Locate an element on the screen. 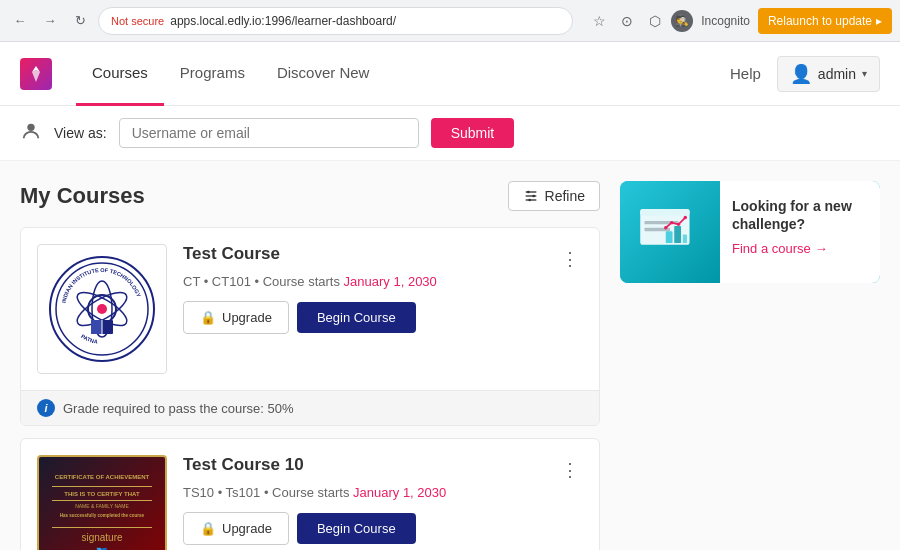 This screenshot has height=550, width=900. cert-recipient: NAME & FAMILY NAME is located at coordinates (102, 504).